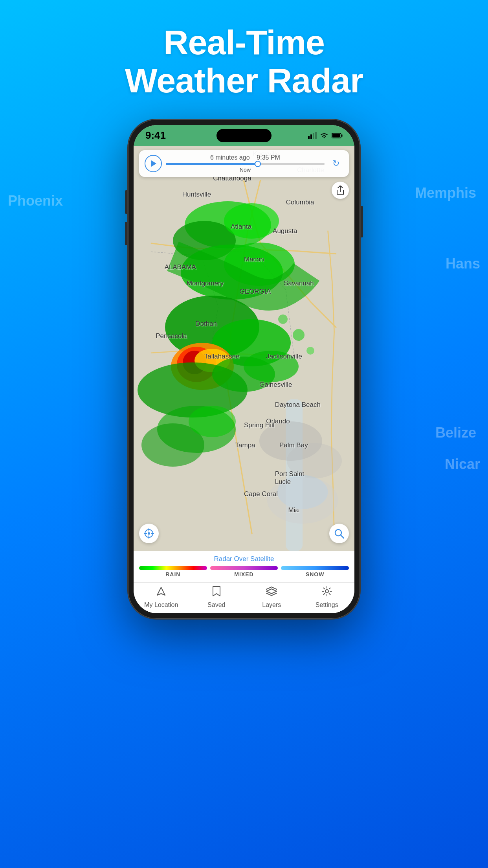  I want to click on legend-gradients: RAIN MIXED SNOW, so click(244, 572).